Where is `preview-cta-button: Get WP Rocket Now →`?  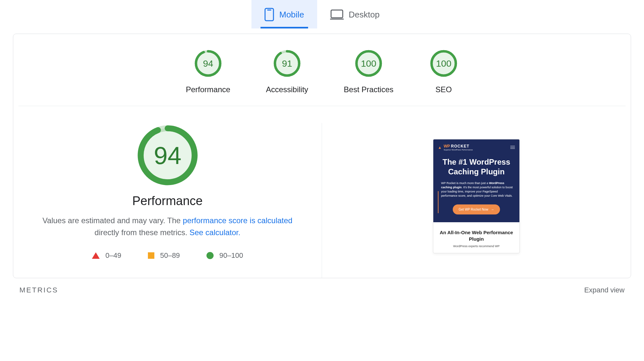
preview-cta-button: Get WP Rocket Now → is located at coordinates (476, 210).